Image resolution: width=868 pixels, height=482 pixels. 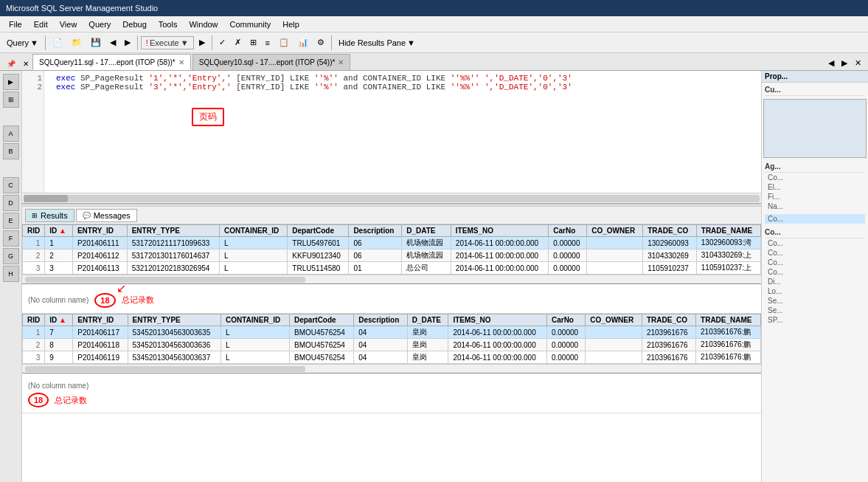 What do you see at coordinates (174, 357) in the screenshot?
I see `table-cell: 5345201304563003637` at bounding box center [174, 357].